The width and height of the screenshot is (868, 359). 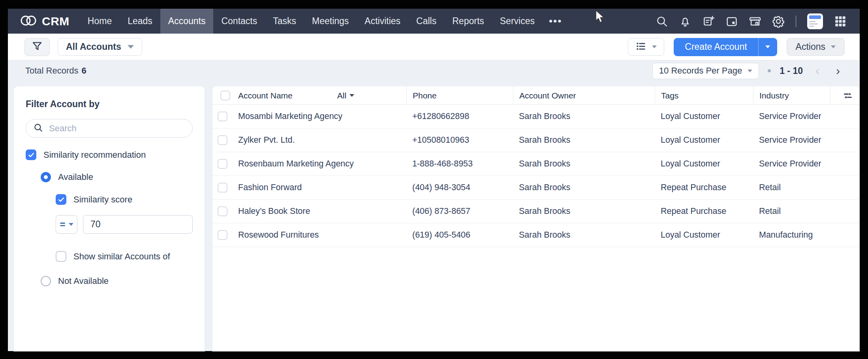 What do you see at coordinates (426, 21) in the screenshot?
I see `nav-item-calls: Calls` at bounding box center [426, 21].